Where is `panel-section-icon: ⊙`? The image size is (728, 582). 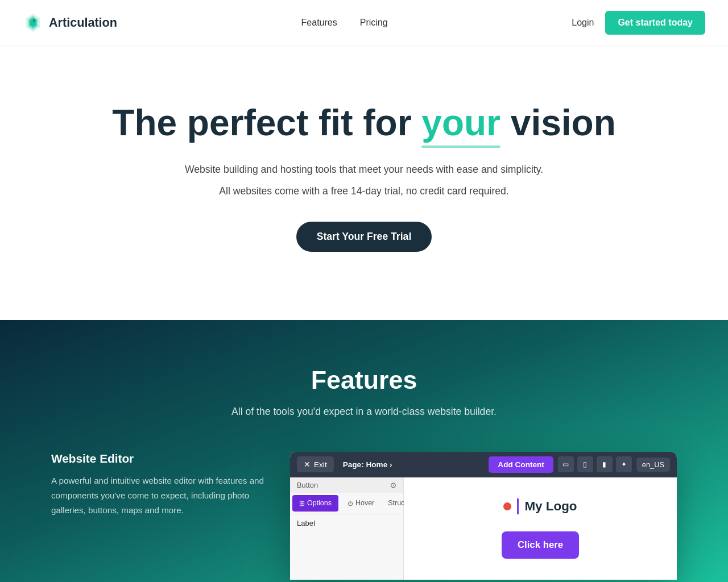
panel-section-icon: ⊙ is located at coordinates (394, 485).